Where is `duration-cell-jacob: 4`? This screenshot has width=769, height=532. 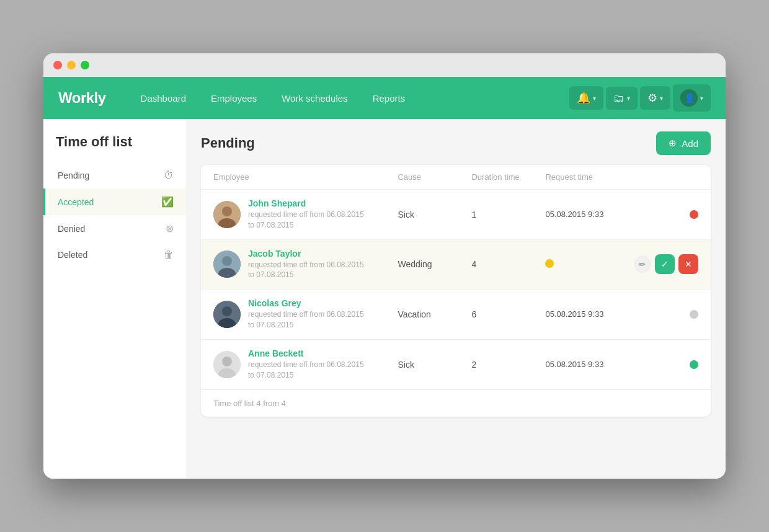
duration-cell-jacob: 4 is located at coordinates (509, 264).